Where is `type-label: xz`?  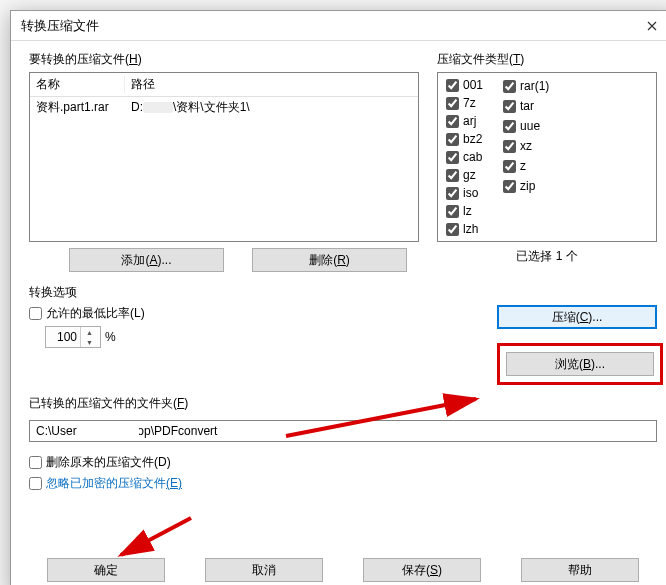 type-label: xz is located at coordinates (526, 146).